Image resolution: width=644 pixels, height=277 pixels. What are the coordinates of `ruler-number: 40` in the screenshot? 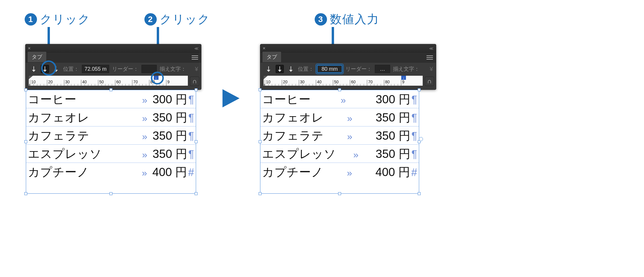 It's located at (319, 82).